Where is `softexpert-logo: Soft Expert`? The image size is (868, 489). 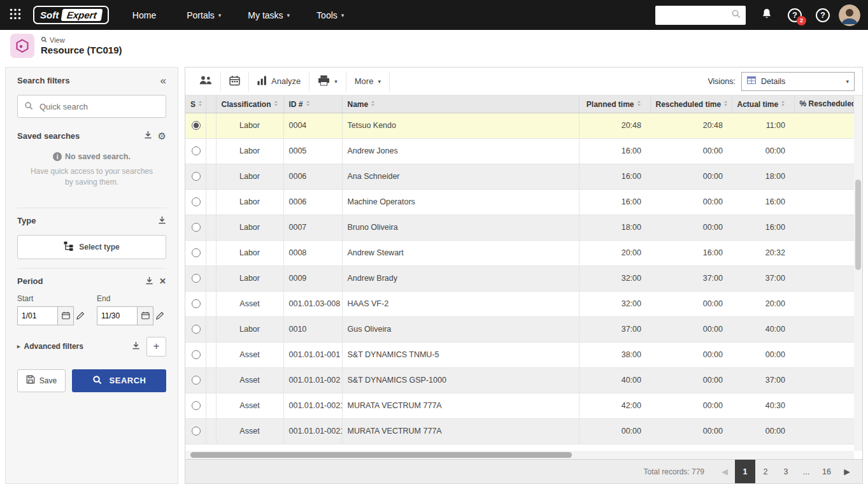 softexpert-logo: Soft Expert is located at coordinates (71, 15).